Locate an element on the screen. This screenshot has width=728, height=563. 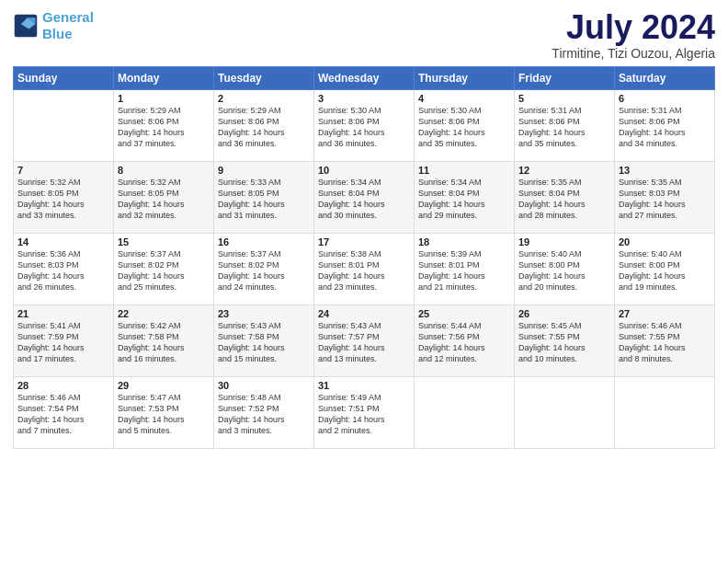
day-cell: 24Sunrise: 5:43 AM Sunset: 7:57 PM Dayli… is located at coordinates (364, 340).